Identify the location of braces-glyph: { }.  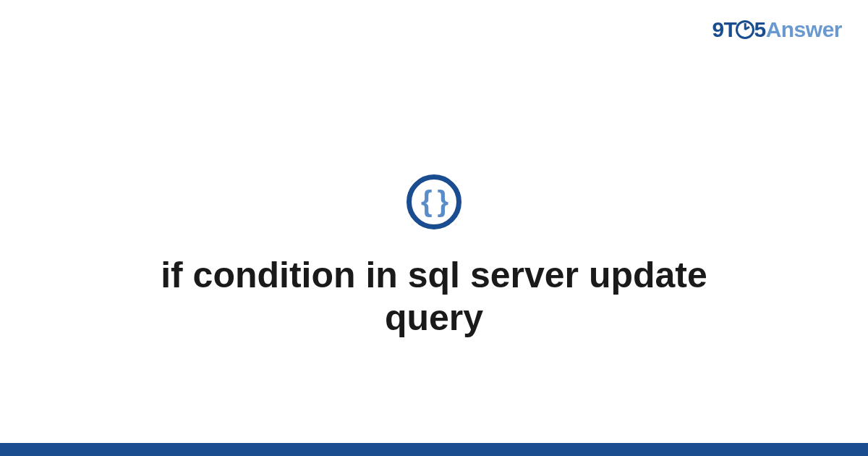
(434, 201).